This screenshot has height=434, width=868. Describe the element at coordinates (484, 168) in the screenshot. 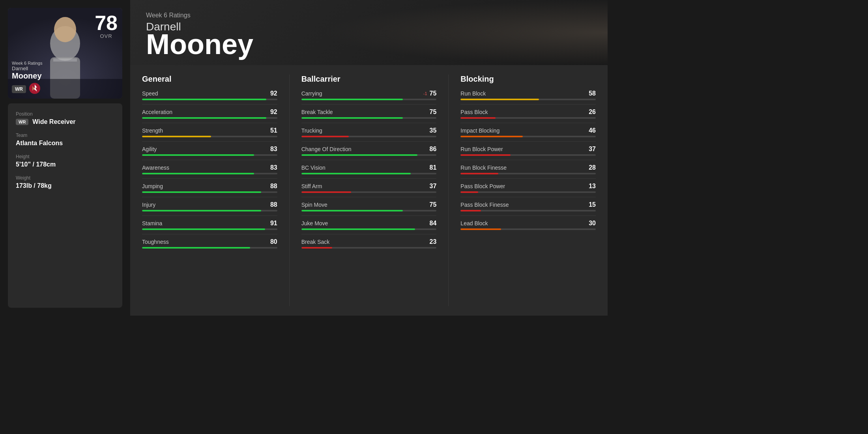

I see `stat-name: Run Block Finesse` at that location.